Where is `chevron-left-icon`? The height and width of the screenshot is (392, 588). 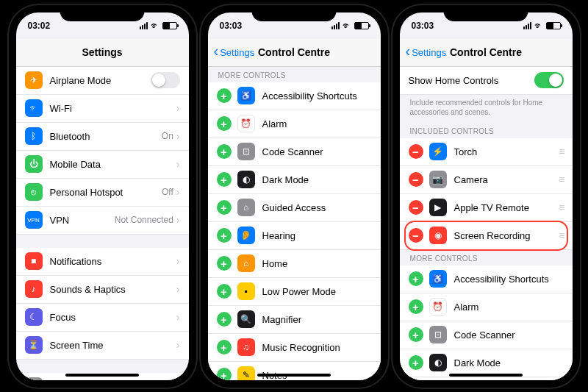 chevron-left-icon is located at coordinates (216, 53).